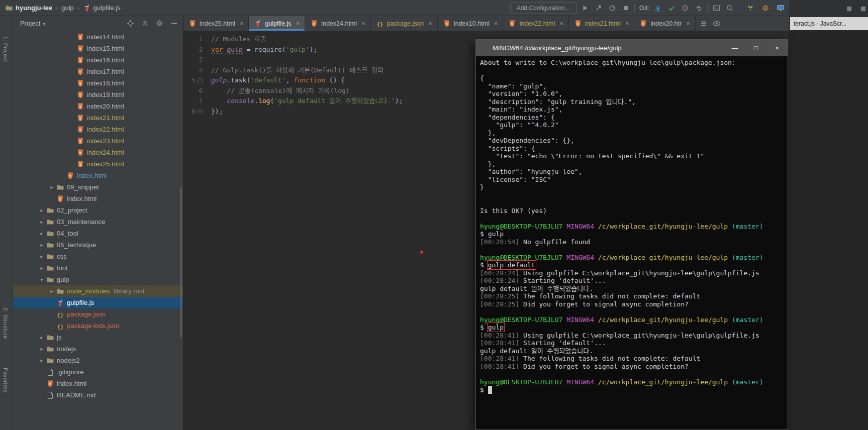 This screenshot has width=868, height=430. Describe the element at coordinates (98, 60) in the screenshot. I see `tree-item: 5index16.html` at that location.